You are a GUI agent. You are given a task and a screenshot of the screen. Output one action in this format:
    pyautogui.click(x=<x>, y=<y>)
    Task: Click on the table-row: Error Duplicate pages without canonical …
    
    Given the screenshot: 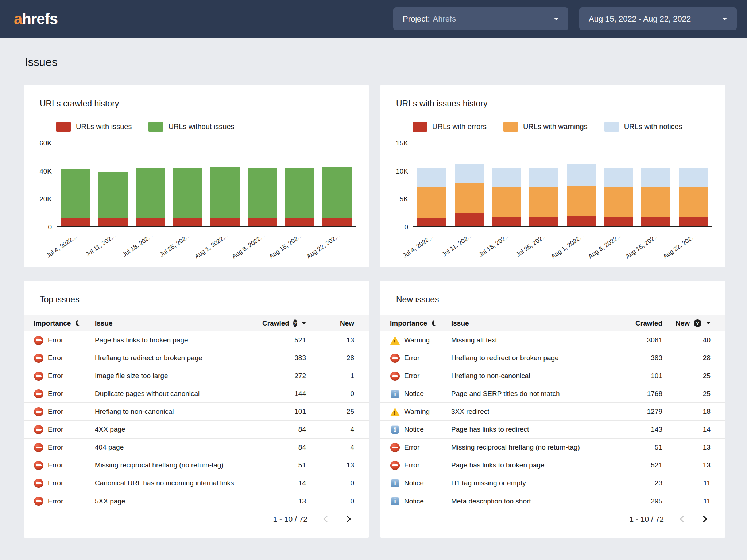 What is the action you would take?
    pyautogui.click(x=196, y=394)
    